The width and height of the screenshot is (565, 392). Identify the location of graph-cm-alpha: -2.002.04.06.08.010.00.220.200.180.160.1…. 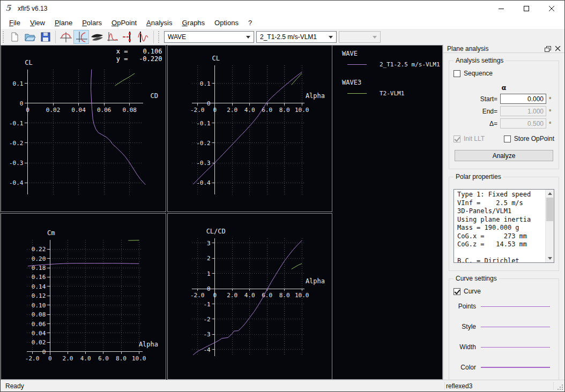
(84, 297).